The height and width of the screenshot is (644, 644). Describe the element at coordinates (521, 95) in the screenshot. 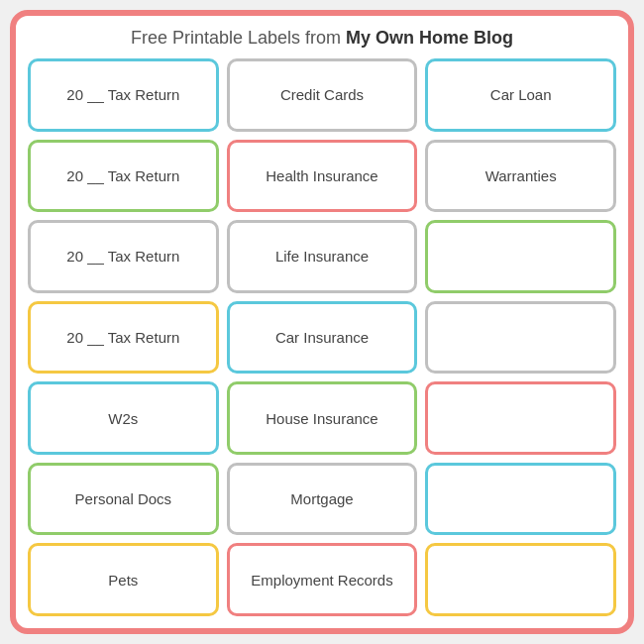

I see `label-box: Car Loan` at that location.